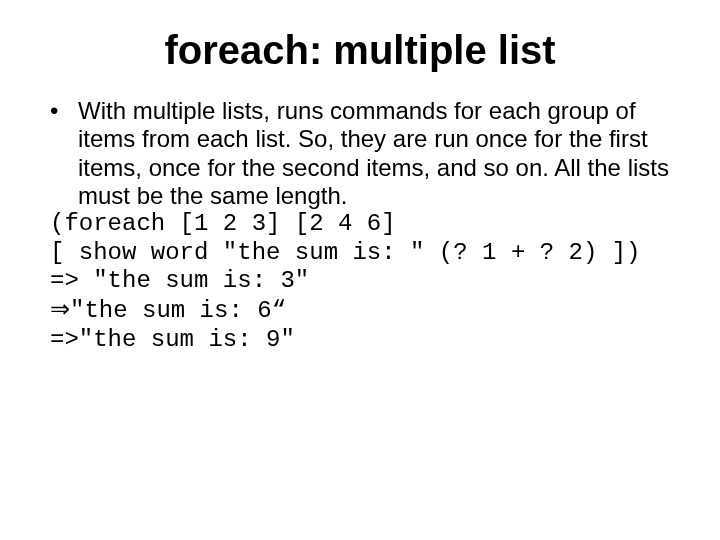 The height and width of the screenshot is (540, 720). I want to click on output-line-2: ⇒"the sum is: 6“, so click(360, 310).